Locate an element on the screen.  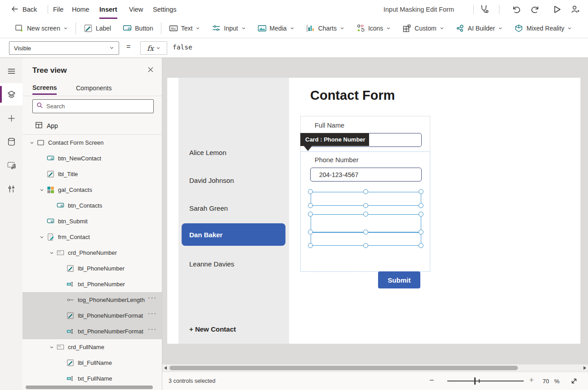
tree-view-nav-active is located at coordinates (11, 94).